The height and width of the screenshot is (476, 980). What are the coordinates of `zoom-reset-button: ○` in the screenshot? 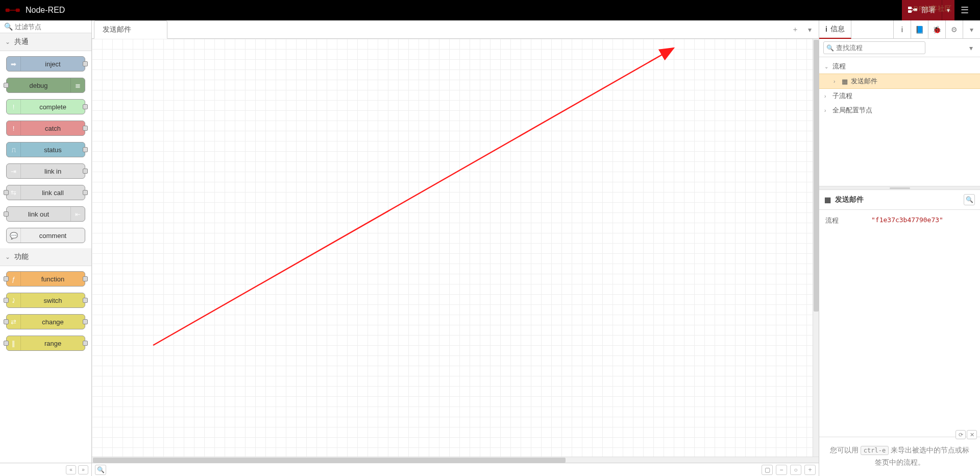 It's located at (796, 470).